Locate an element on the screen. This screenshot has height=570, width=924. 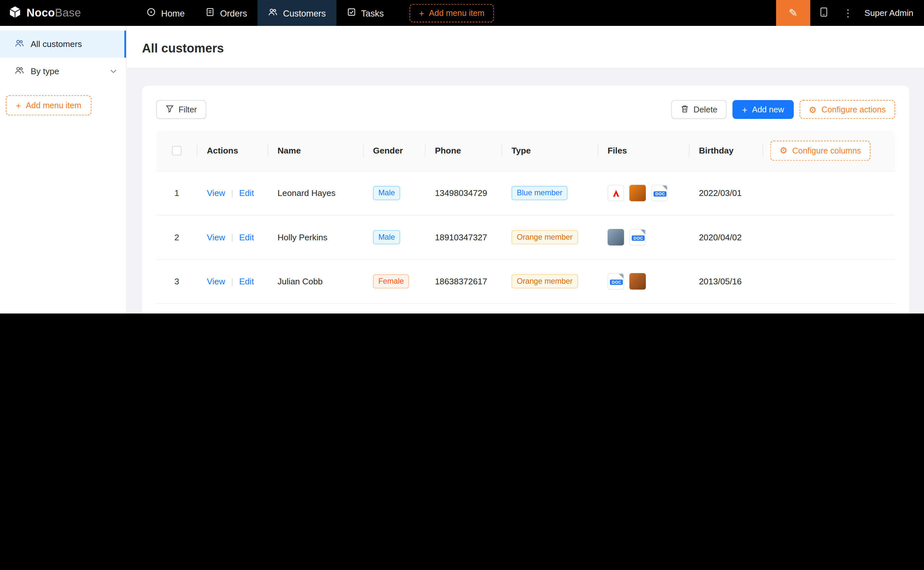
plus-icon: + is located at coordinates (745, 109).